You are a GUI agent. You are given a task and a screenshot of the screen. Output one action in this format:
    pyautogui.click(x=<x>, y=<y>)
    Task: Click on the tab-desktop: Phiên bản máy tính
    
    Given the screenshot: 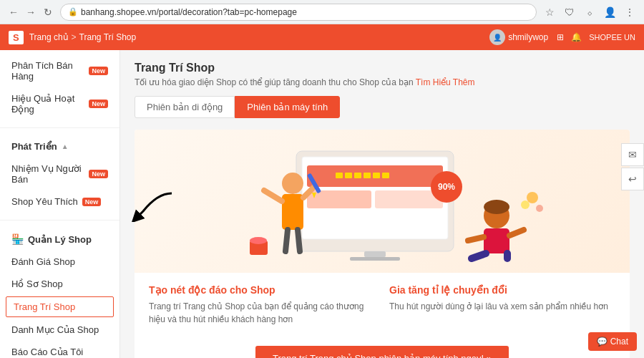 What is the action you would take?
    pyautogui.click(x=288, y=107)
    